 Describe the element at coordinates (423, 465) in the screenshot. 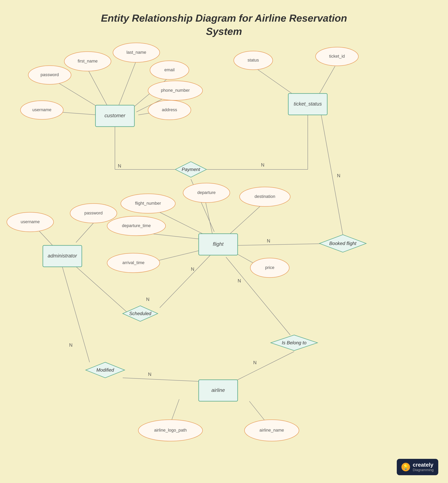

I see `logo-brand: creately` at that location.